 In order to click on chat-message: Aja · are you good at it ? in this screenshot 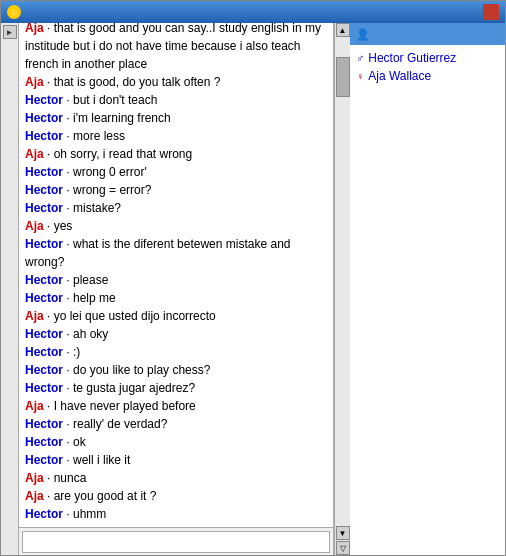, I will do `click(176, 496)`.